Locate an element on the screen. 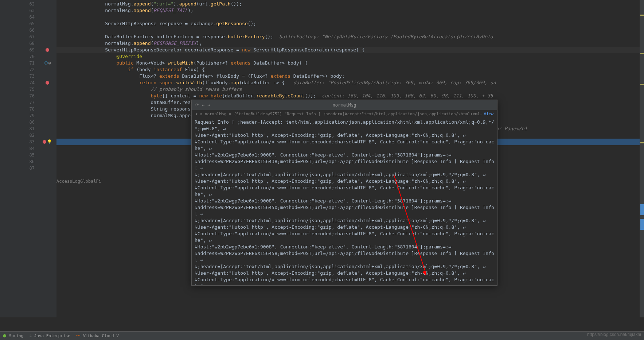  aliyun-icon: 〰 is located at coordinates (78, 336).